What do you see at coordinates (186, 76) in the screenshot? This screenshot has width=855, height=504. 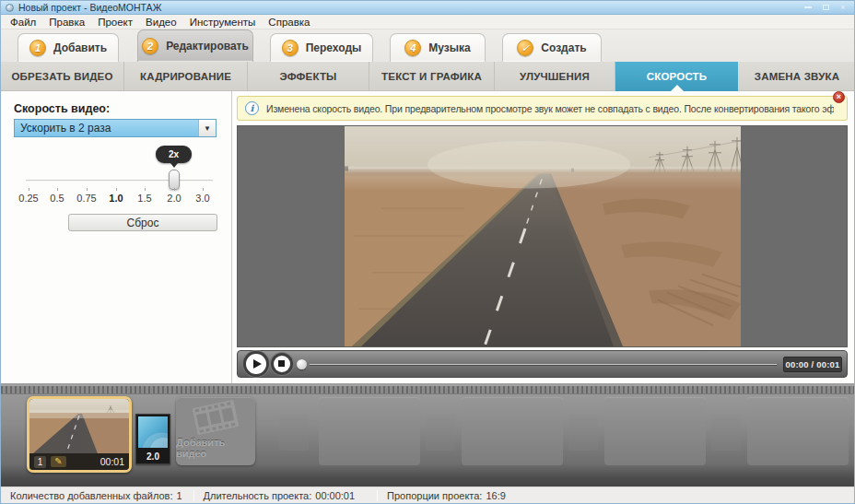 I see `subtab-crop: КАДРИРОВАНИЕ` at bounding box center [186, 76].